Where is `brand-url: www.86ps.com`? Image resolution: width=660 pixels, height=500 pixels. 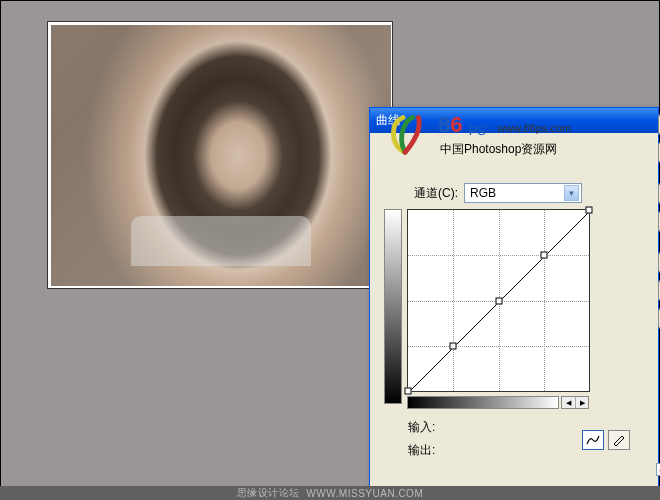 brand-url: www.86ps.com is located at coordinates (534, 128).